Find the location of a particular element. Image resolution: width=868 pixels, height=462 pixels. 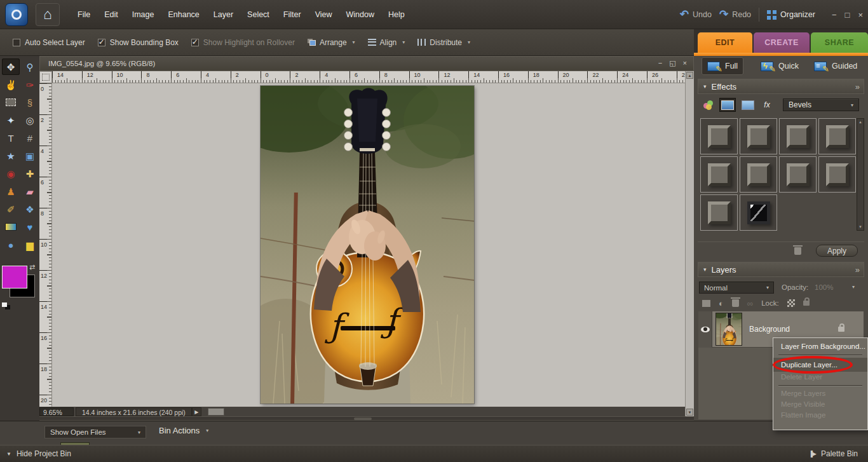

tool-quick-selection: ◎ is located at coordinates (30, 120).